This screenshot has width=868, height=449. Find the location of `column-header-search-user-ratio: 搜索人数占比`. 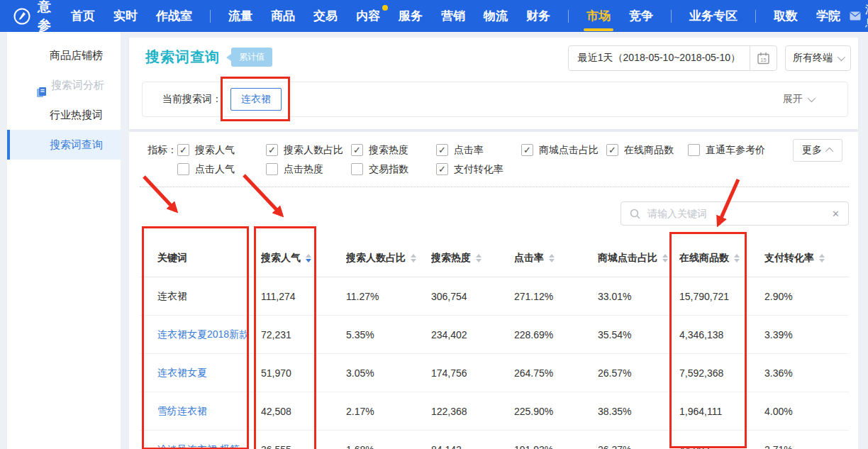

column-header-search-user-ratio: 搜索人数占比 is located at coordinates (389, 258).